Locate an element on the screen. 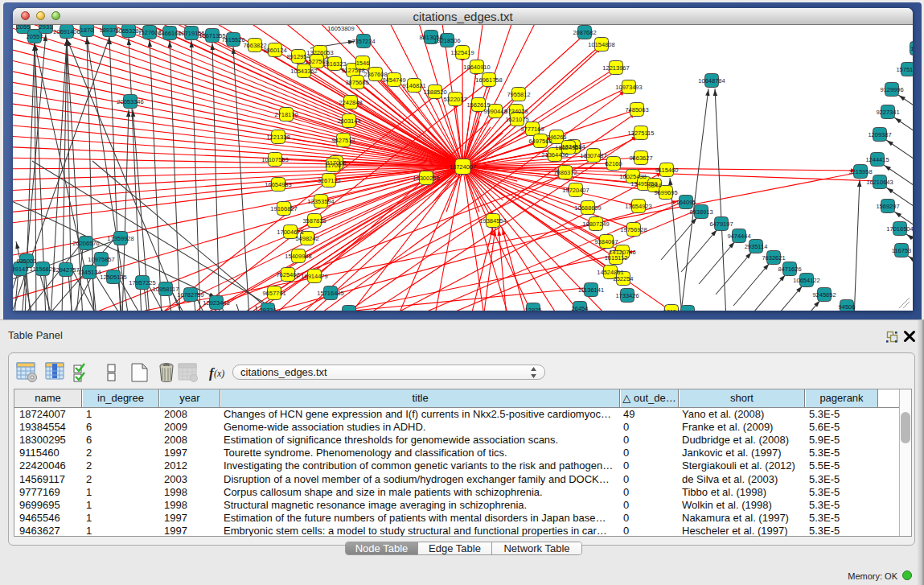  svg-text: 99143 is located at coordinates (21, 269).